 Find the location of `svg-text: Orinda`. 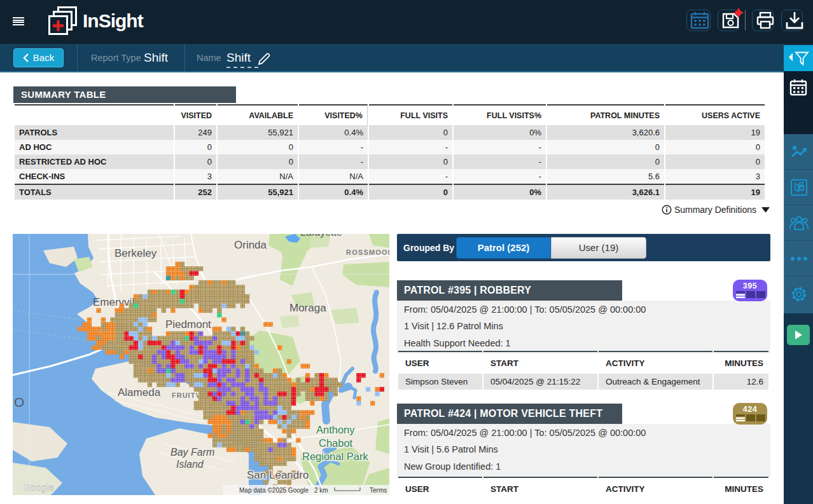

svg-text: Orinda is located at coordinates (251, 245).